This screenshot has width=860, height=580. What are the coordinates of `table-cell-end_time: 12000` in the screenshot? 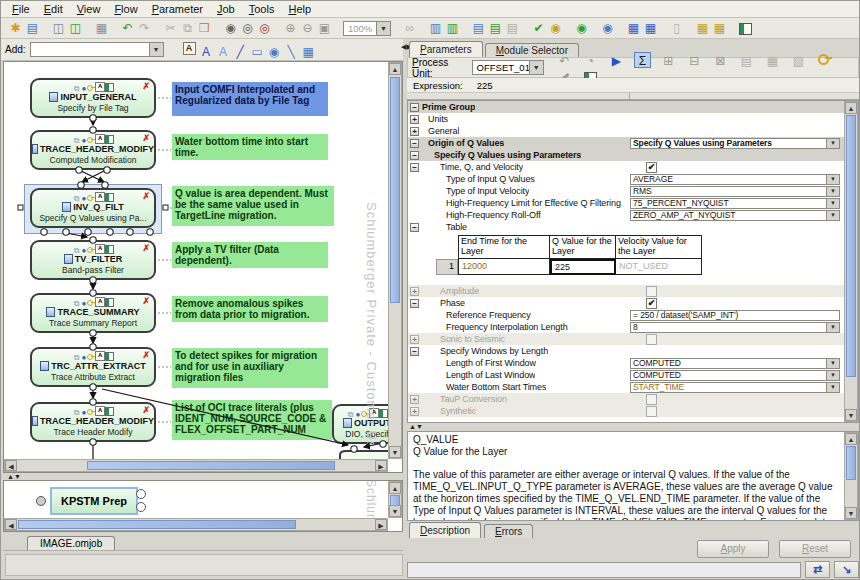 It's located at (504, 267).